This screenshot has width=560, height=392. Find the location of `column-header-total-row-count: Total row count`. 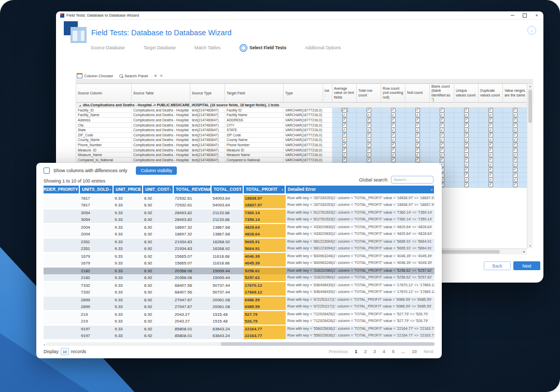

column-header-total-row-count: Total row count is located at coordinates (369, 93).